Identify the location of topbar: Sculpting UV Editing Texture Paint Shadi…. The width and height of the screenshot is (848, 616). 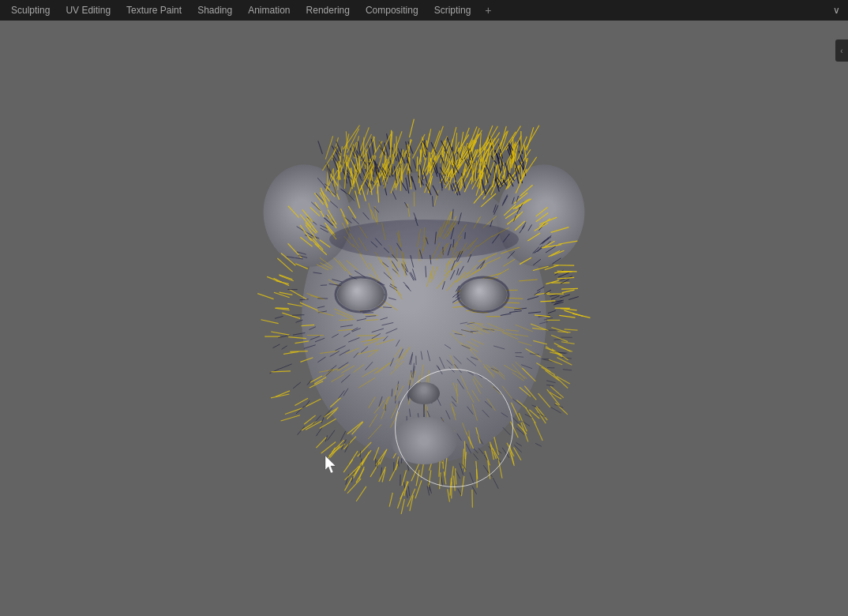
(424, 10).